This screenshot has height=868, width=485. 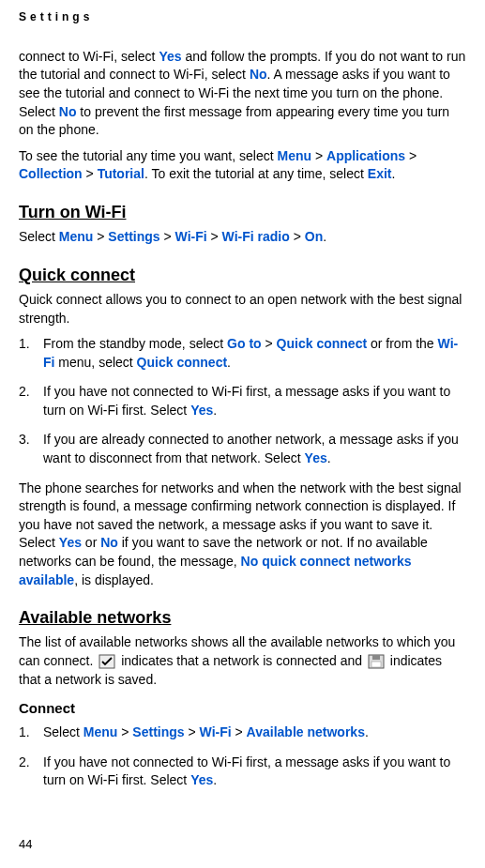 I want to click on quick-connect-heading: Quick connect, so click(x=242, y=276).